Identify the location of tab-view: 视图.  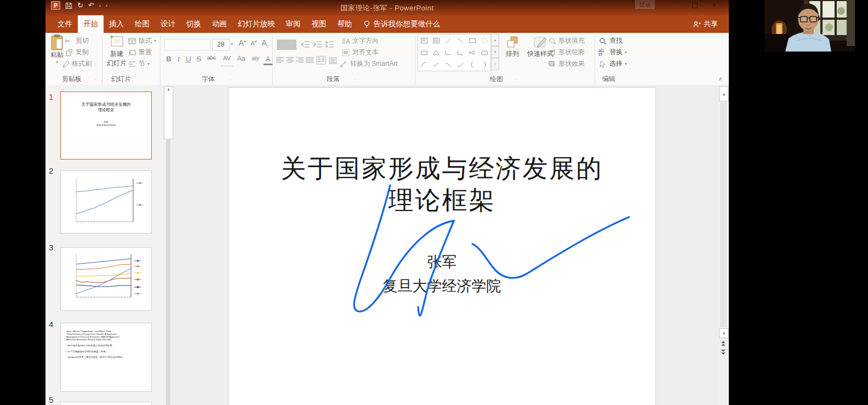
(319, 24).